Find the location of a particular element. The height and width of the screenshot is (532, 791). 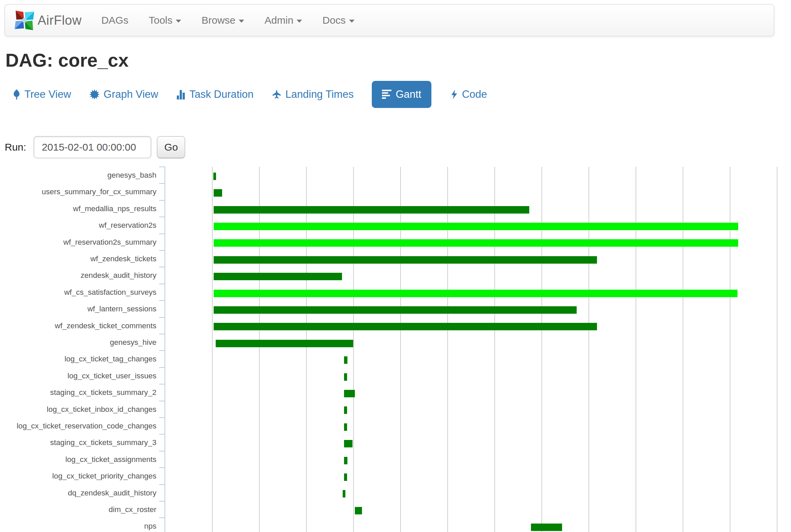

run-date-input is located at coordinates (92, 147).